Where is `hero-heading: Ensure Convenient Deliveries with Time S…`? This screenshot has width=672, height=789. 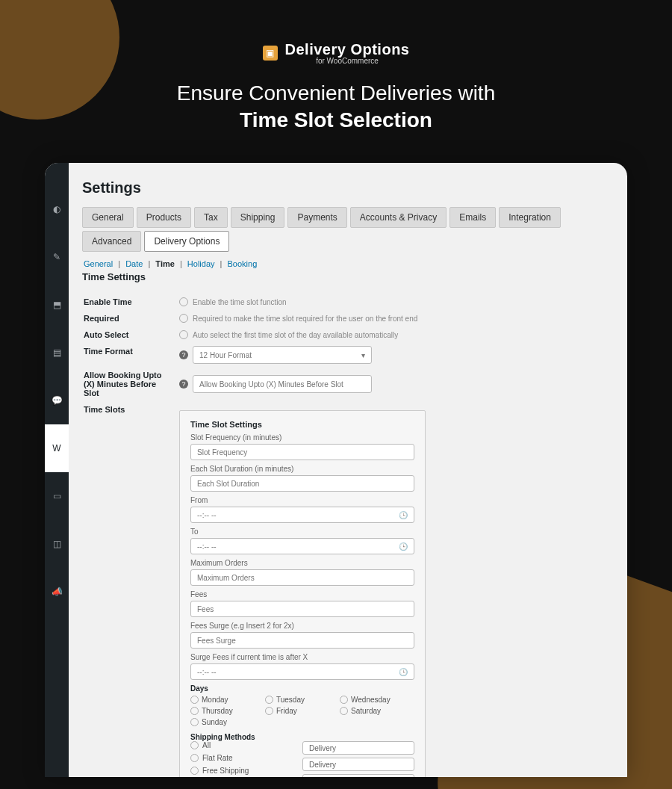 hero-heading: Ensure Convenient Deliveries with Time S… is located at coordinates (336, 107).